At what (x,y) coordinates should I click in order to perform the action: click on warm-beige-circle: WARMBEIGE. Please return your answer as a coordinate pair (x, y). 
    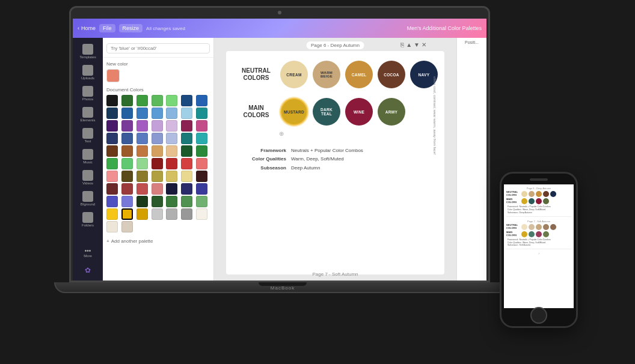
    Looking at the image, I should click on (327, 74).